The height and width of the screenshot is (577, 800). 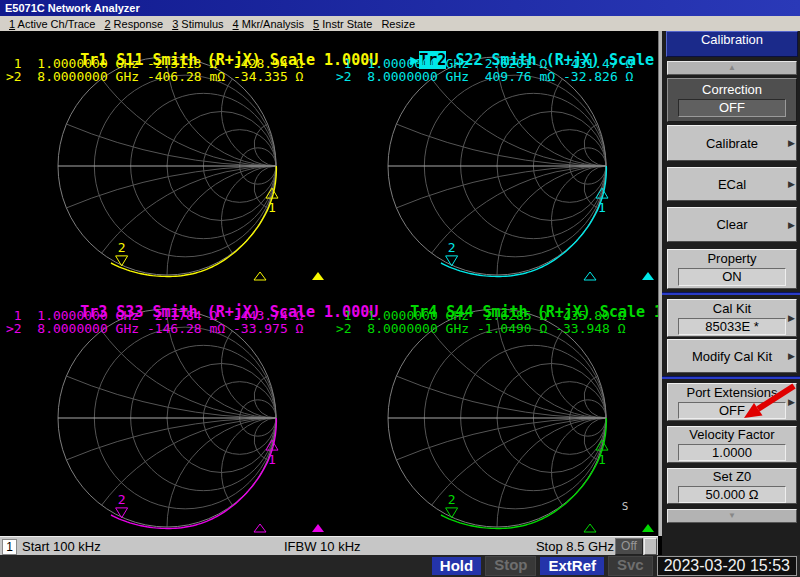 What do you see at coordinates (732, 516) in the screenshot?
I see `softkey-scroll-down-button: ▼` at bounding box center [732, 516].